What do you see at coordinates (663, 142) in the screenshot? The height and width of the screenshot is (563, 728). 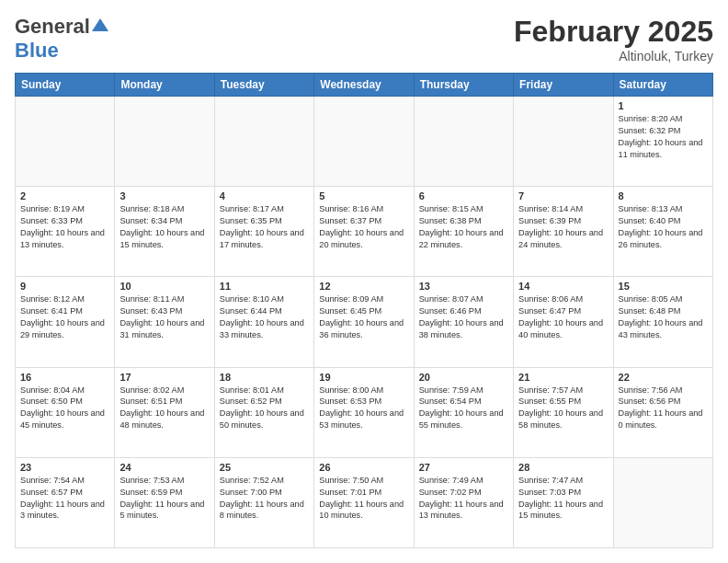 I see `calendar-cell: 1Sunrise: 8:20 AMSunset: 6:32 PMDaylight…` at bounding box center [663, 142].